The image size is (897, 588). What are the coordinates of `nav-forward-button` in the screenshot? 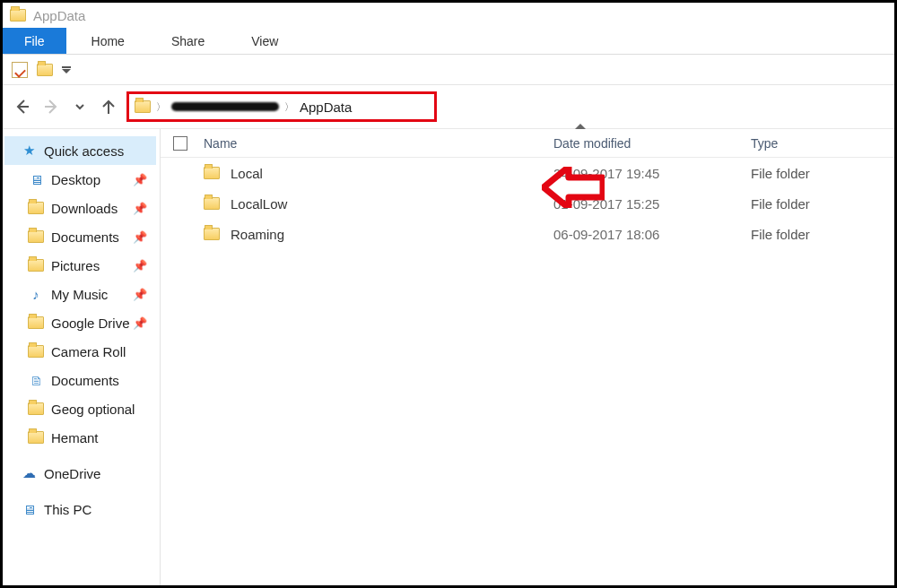 It's located at (51, 107).